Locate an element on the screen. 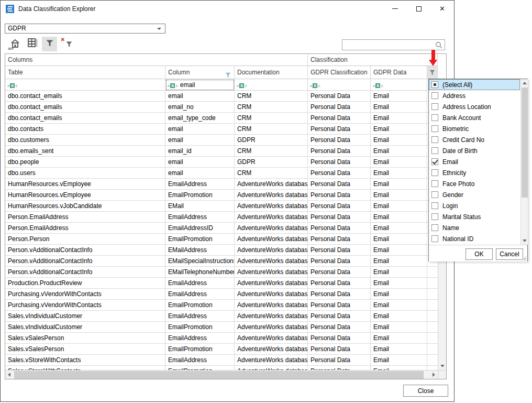 The image size is (532, 403). table-row: Sales.vStoreWithContactsEmailAddressAdve… is located at coordinates (221, 361).